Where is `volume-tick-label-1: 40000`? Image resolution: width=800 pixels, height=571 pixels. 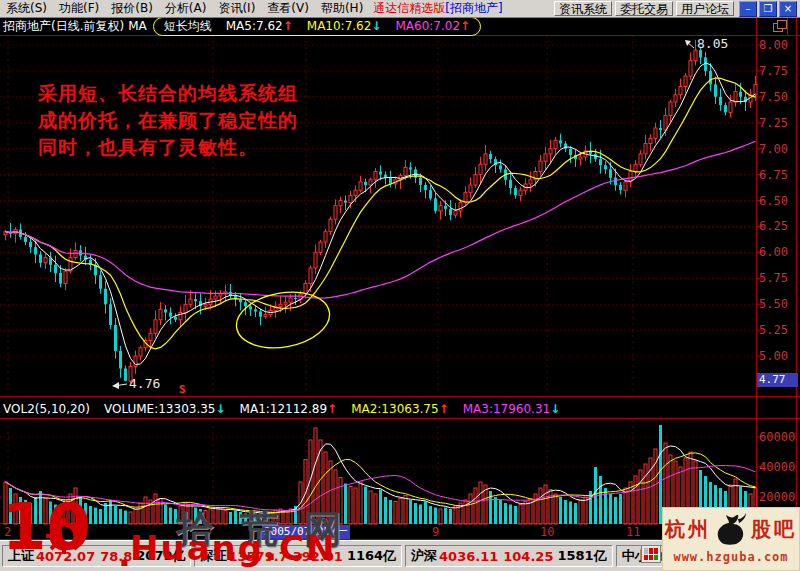
volume-tick-label-1: 40000 is located at coordinates (777, 467).